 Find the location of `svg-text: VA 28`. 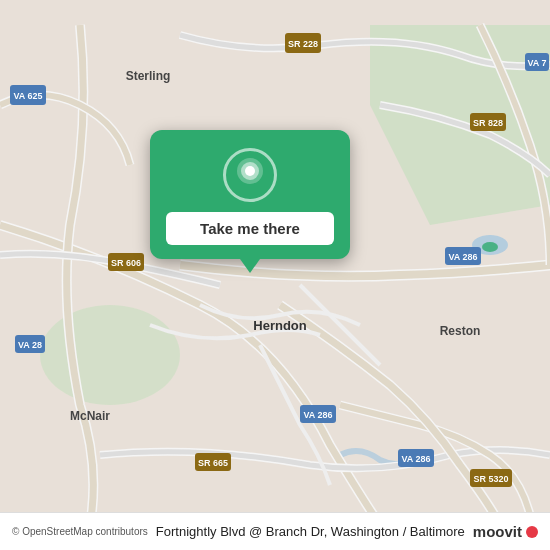

svg-text: VA 28 is located at coordinates (30, 345).